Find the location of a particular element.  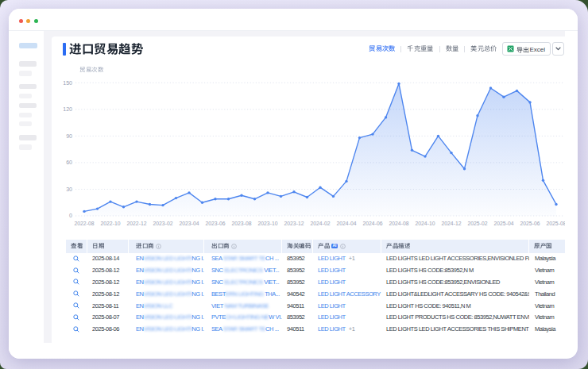

exporter-link: PVTECH LIGHTING NEW VI... is located at coordinates (246, 317).